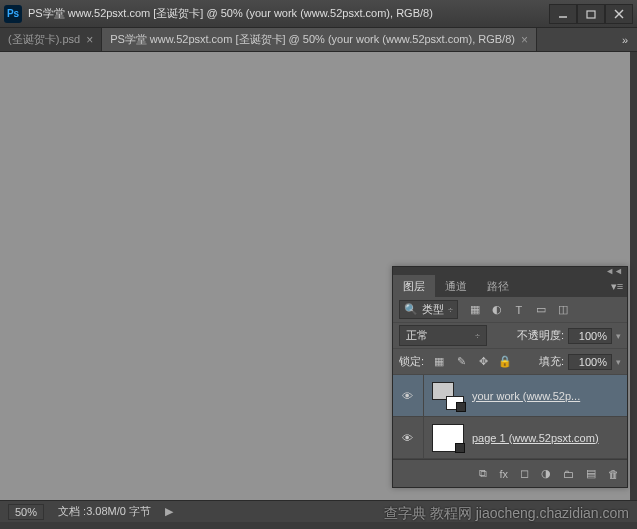  I want to click on tab-label: PS学堂 www.52psxt.com [圣诞贺卡] @ 50% (your w…, so click(312, 40).